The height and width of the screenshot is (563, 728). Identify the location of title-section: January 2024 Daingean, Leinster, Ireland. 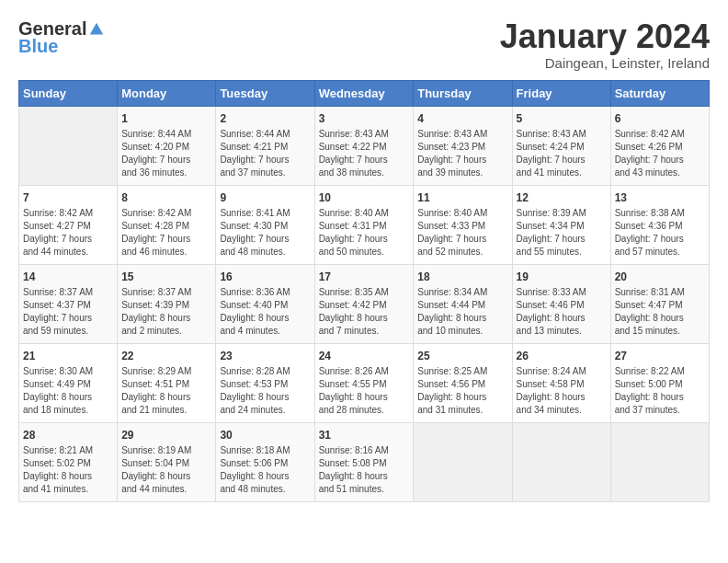
(605, 44).